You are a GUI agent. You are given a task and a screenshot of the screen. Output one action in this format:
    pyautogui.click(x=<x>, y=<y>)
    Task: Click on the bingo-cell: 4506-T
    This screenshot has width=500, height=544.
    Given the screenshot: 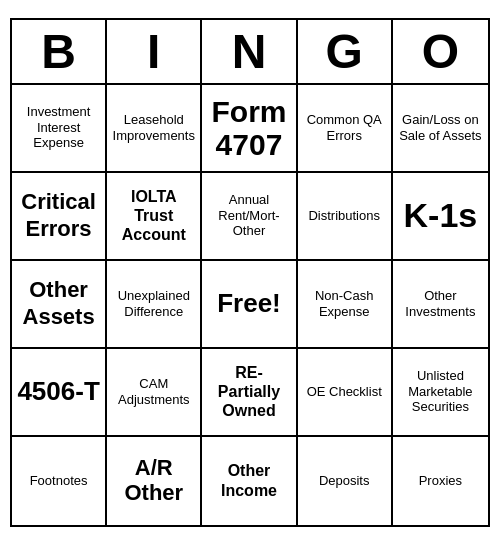 What is the action you would take?
    pyautogui.click(x=60, y=393)
    